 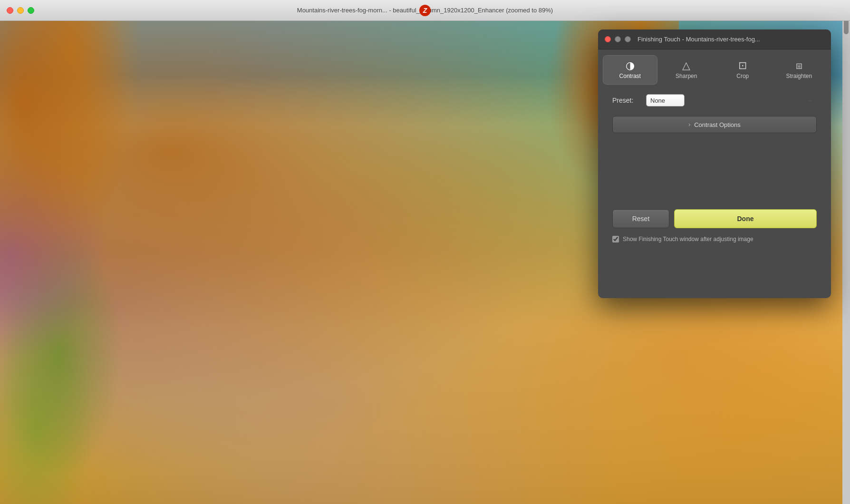 What do you see at coordinates (686, 70) in the screenshot?
I see `tab-sharpen: △ Sharpen` at bounding box center [686, 70].